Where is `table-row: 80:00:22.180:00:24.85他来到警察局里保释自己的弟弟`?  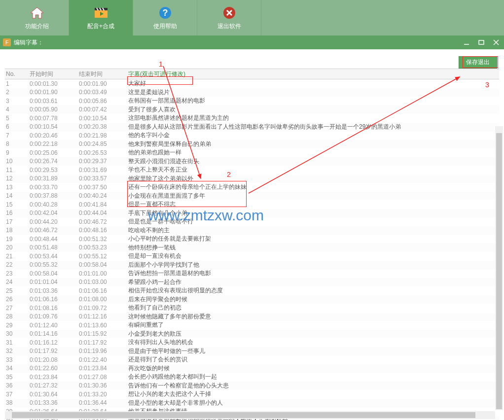
table-row: 80:00:22.180:00:24.85他来到警察局里保释自己的弟弟 is located at coordinates (252, 144).